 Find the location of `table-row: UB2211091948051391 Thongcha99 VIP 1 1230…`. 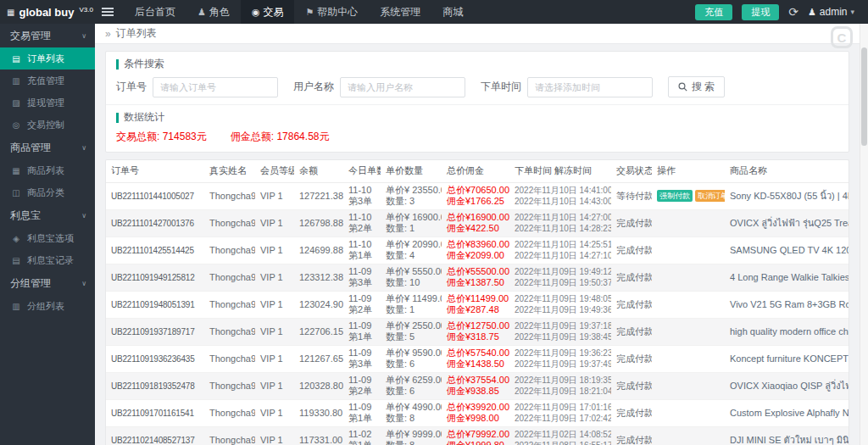

table-row: UB2211091948051391 Thongcha99 VIP 1 1230… is located at coordinates (477, 304).